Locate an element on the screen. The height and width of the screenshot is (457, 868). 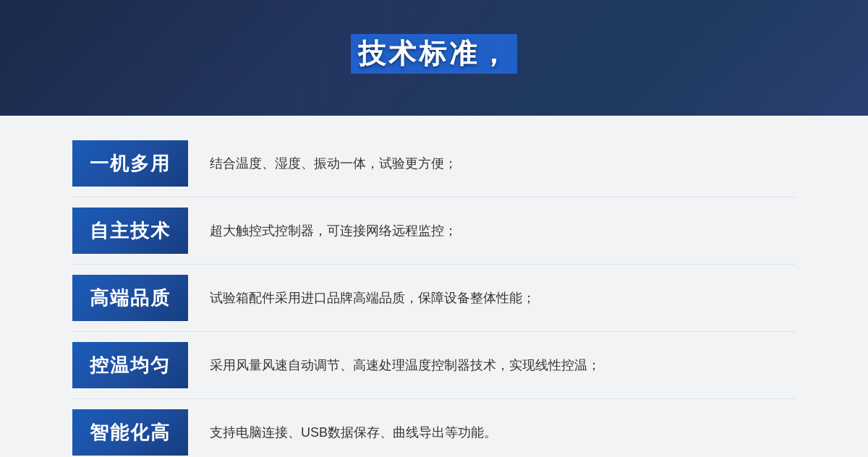
feature-row: 一机多用结合温度、湿度、振动一体，试验更方便； is located at coordinates (434, 163).